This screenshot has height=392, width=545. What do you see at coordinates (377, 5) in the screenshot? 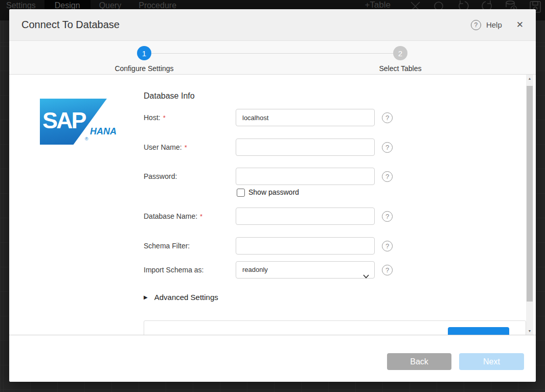
I see `add-table-button: +Table` at bounding box center [377, 5].